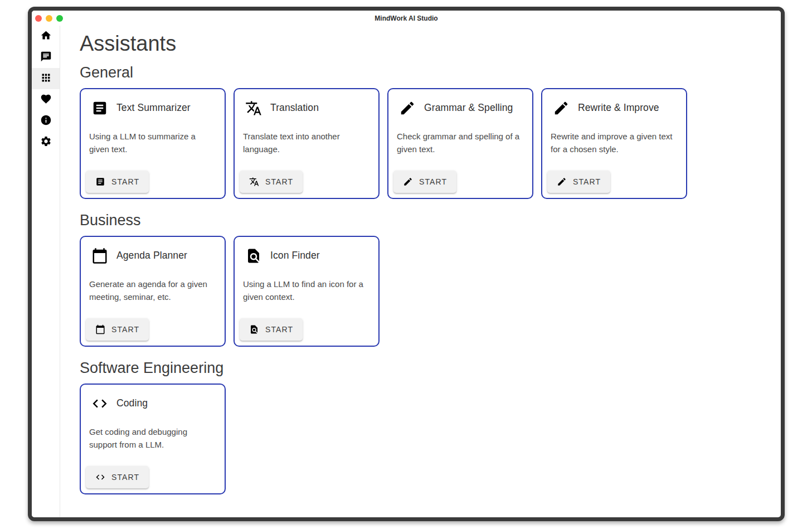 The width and height of the screenshot is (812, 529). Describe the element at coordinates (154, 404) in the screenshot. I see `card-header: Coding` at that location.